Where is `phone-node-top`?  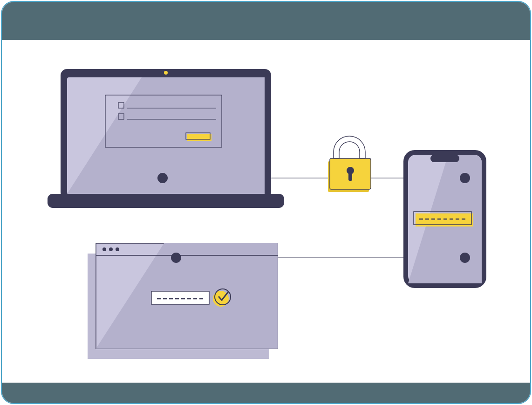
phone-node-top is located at coordinates (465, 178).